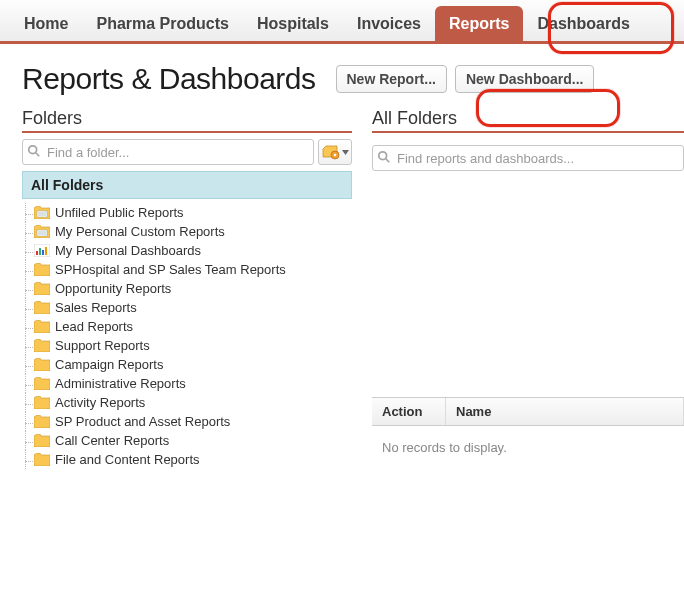  Describe the element at coordinates (193, 440) in the screenshot. I see `folder-item: Call Center Reports` at that location.